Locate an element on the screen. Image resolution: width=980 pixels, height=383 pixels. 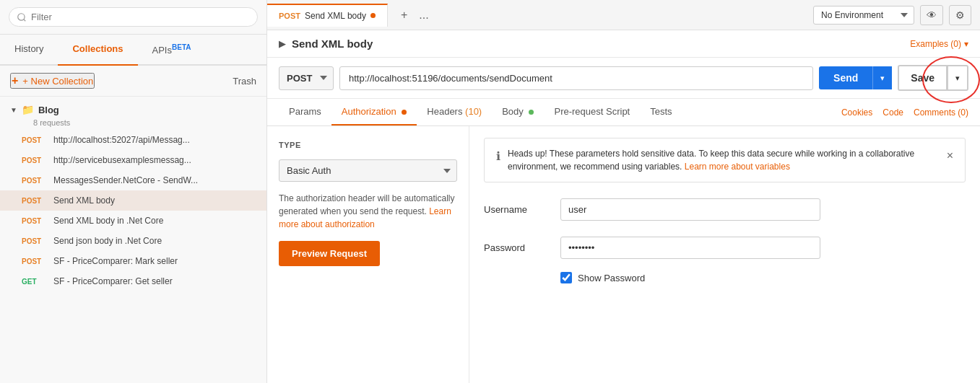
environment-select: No Environment is located at coordinates (864, 15).